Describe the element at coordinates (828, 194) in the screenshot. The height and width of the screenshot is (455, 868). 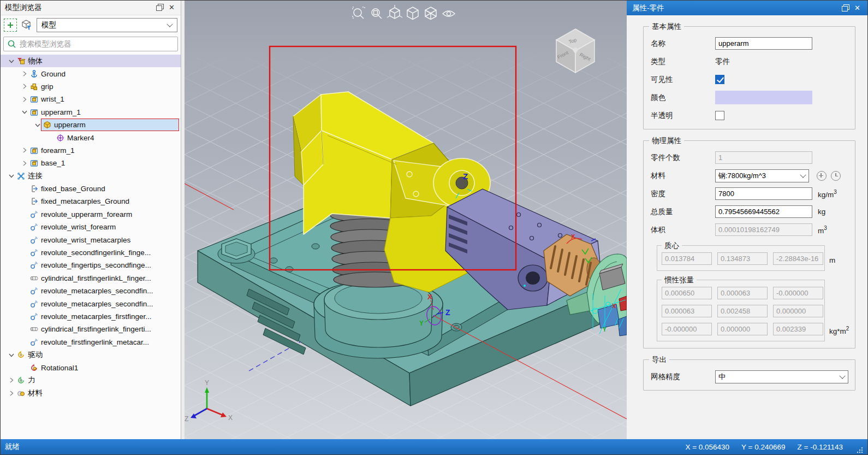
I see `density-unit: kg/m3` at that location.